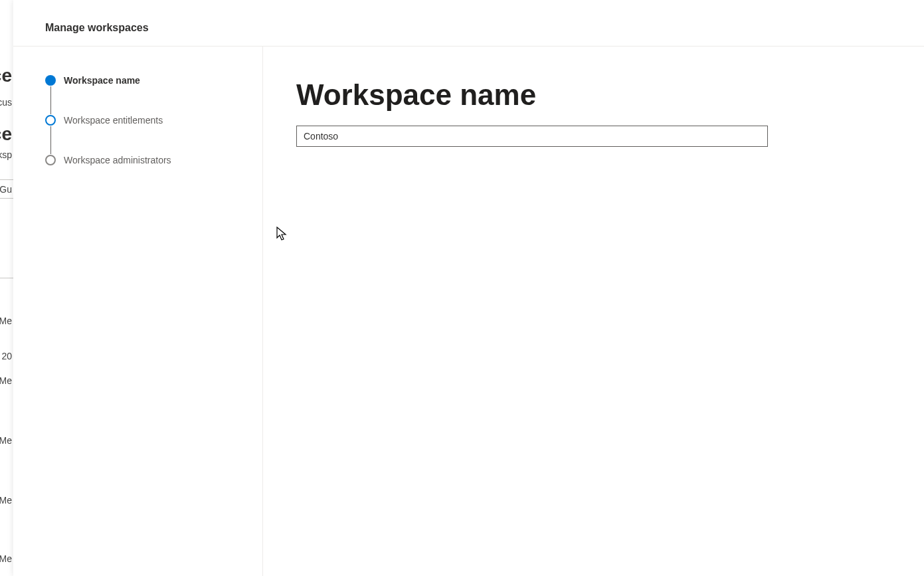  What do you see at coordinates (154, 80) in the screenshot?
I see `wizard-step-workspace-name: Workspace name` at bounding box center [154, 80].